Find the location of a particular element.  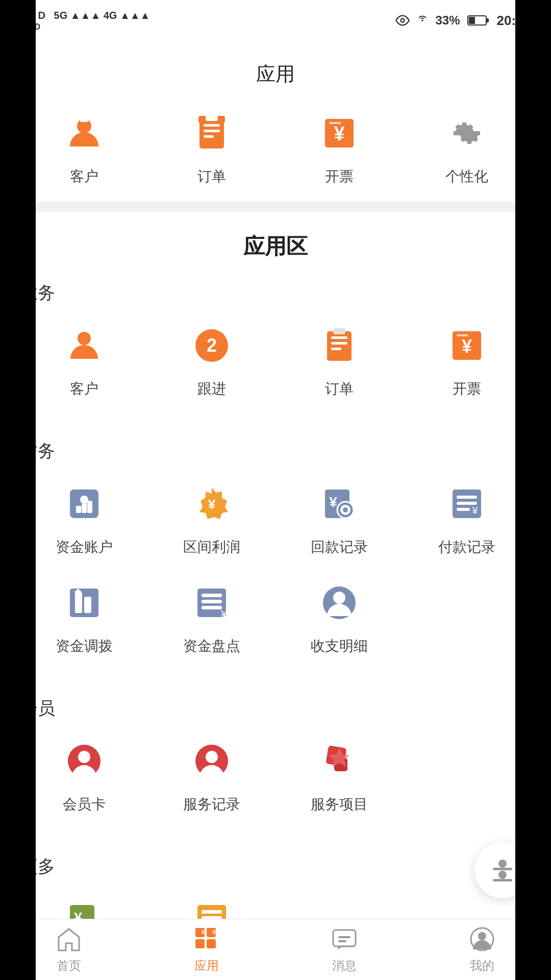

category-finance-title: 财务 is located at coordinates (276, 451).